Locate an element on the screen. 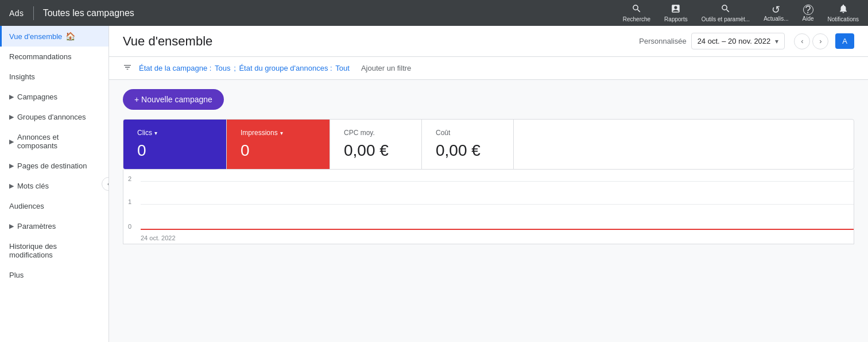 This screenshot has width=868, height=342. stat-card-cpc: CPC moy. 0,00 € is located at coordinates (376, 144).